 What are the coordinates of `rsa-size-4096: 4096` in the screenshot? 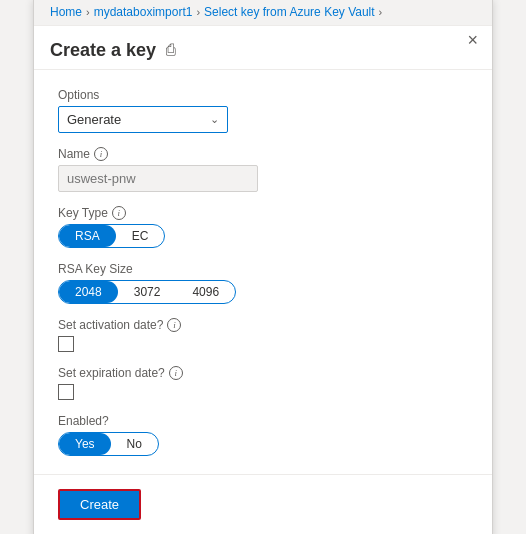 It's located at (206, 292).